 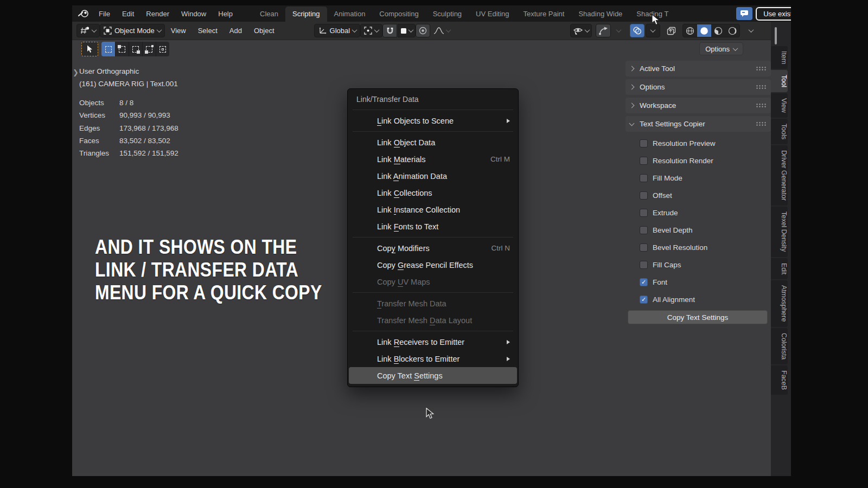 What do you see at coordinates (698, 160) in the screenshot?
I see `checkbox-resolution-render: Resolution Render` at bounding box center [698, 160].